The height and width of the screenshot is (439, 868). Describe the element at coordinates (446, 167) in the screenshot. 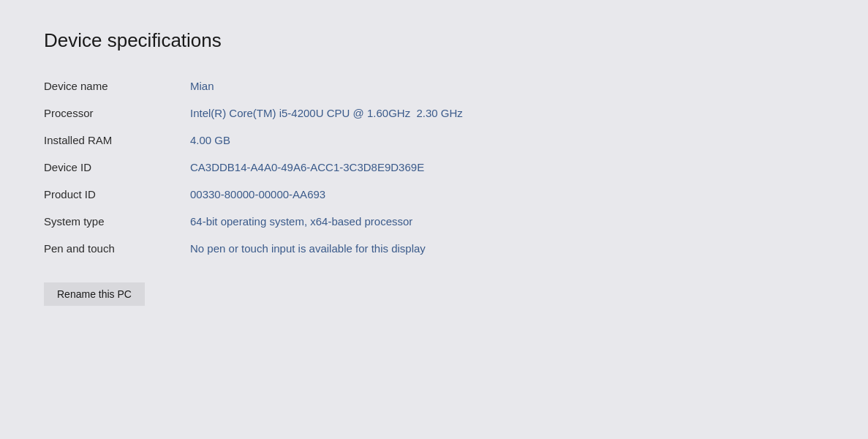

I see `value-device-id: CA3DDB14-A4A0-49A6-ACC1-3C3D8E9D369E` at that location.